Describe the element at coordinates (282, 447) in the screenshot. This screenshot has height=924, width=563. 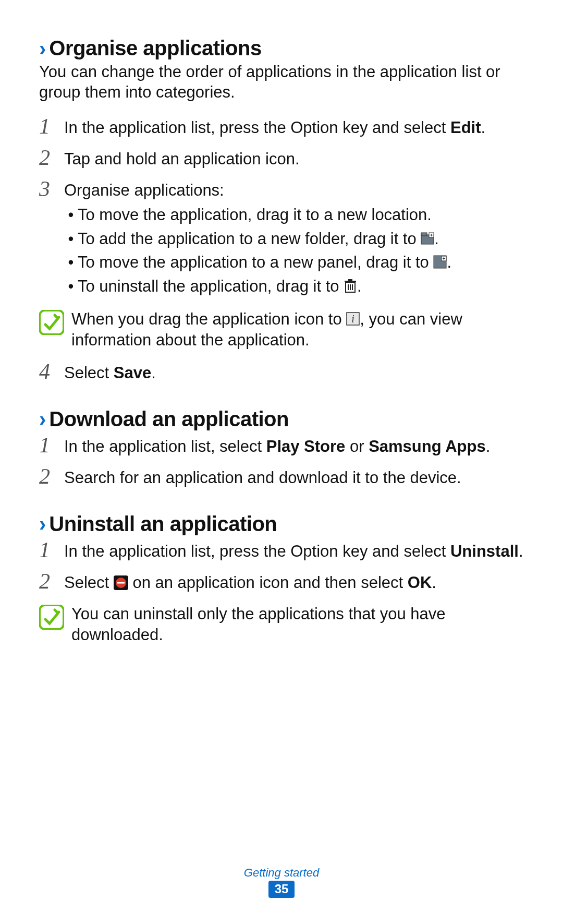
I see `step-row: 1 In the application list, select Play S…` at that location.